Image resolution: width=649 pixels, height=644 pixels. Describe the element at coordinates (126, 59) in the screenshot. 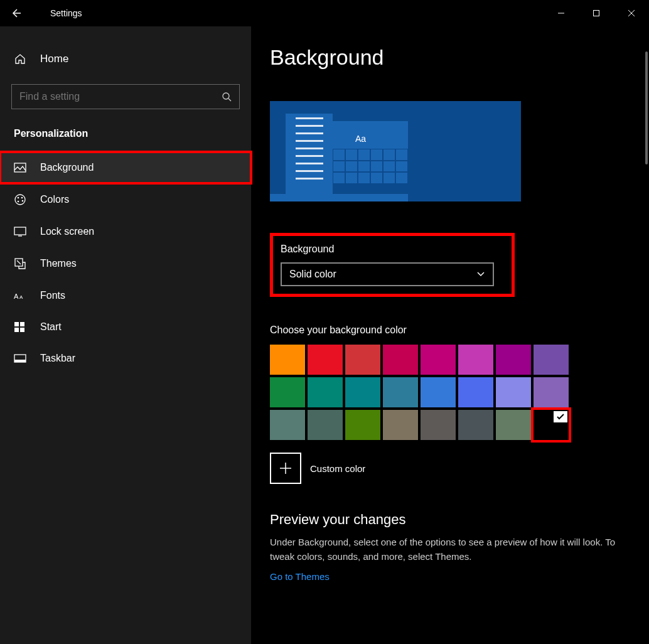

I see `sidebar-home: Home` at that location.